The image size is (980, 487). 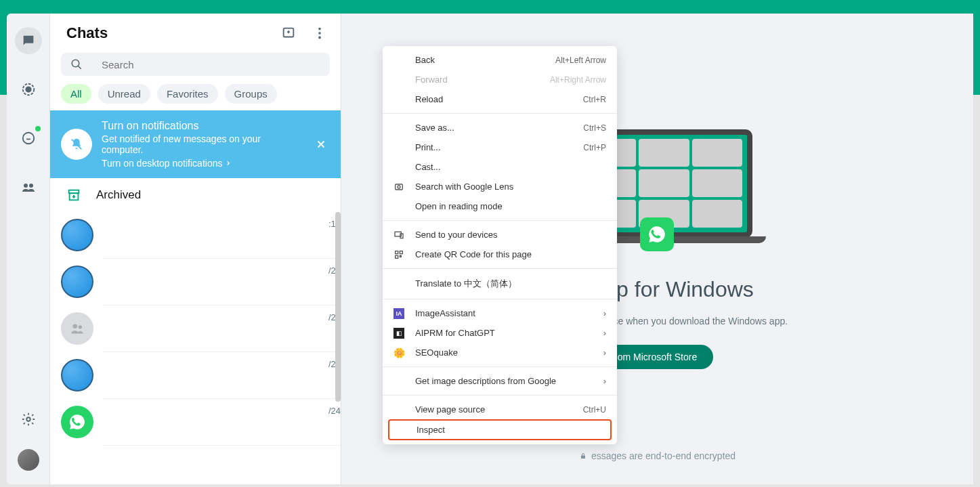 What do you see at coordinates (251, 93) in the screenshot?
I see `filter-groups: Groups` at bounding box center [251, 93].